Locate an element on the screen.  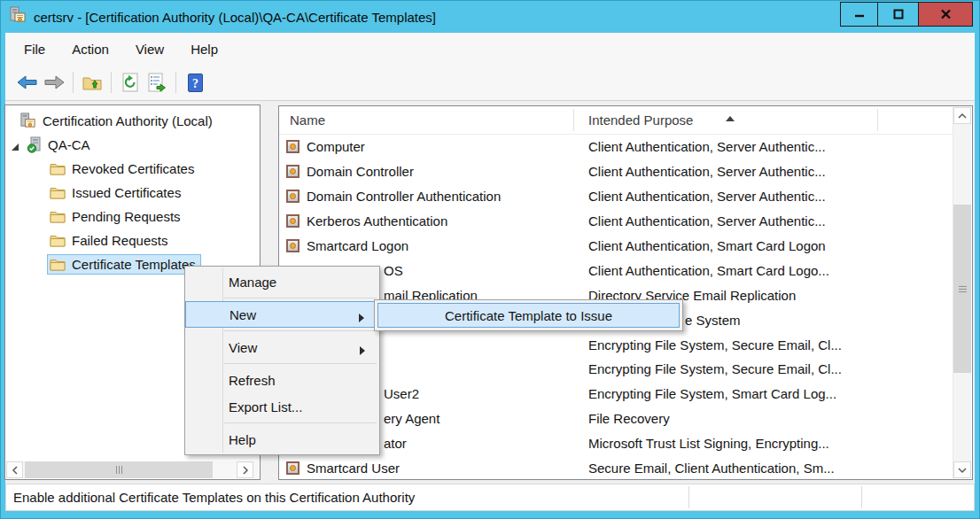
menubar-item-help: Help is located at coordinates (204, 50).